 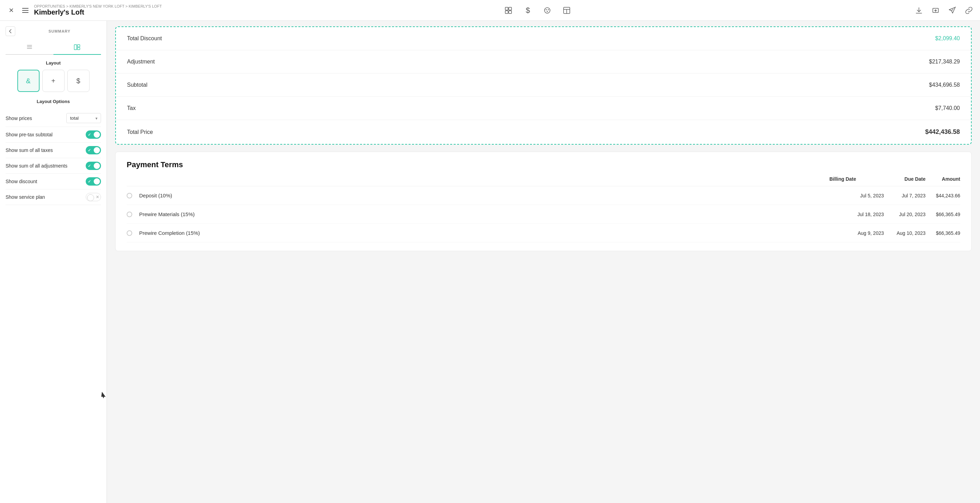 What do you see at coordinates (860, 233) in the screenshot?
I see `payment-row-billing: Aug 9, 2023` at bounding box center [860, 233].